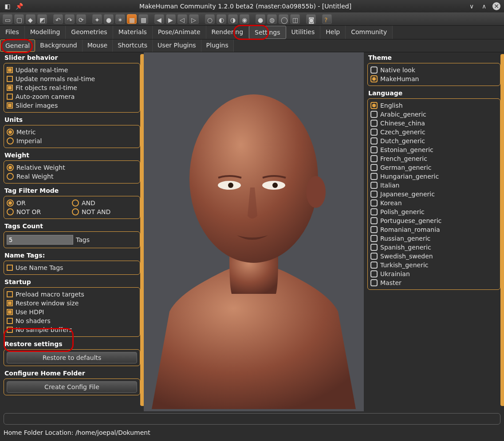 Image resolution: width=504 pixels, height=441 pixels. I want to click on cube-icon: ◫, so click(295, 19).